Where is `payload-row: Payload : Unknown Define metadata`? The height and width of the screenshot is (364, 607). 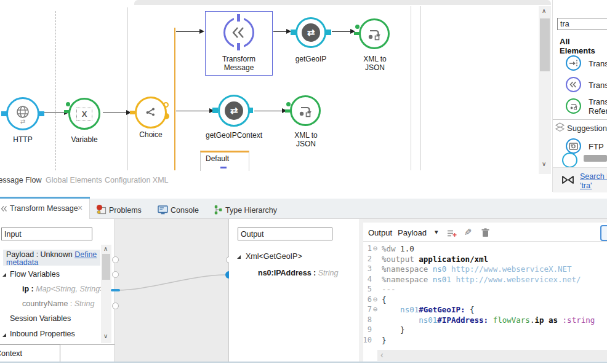
payload-row: Payload : Unknown Define metadata is located at coordinates (52, 258).